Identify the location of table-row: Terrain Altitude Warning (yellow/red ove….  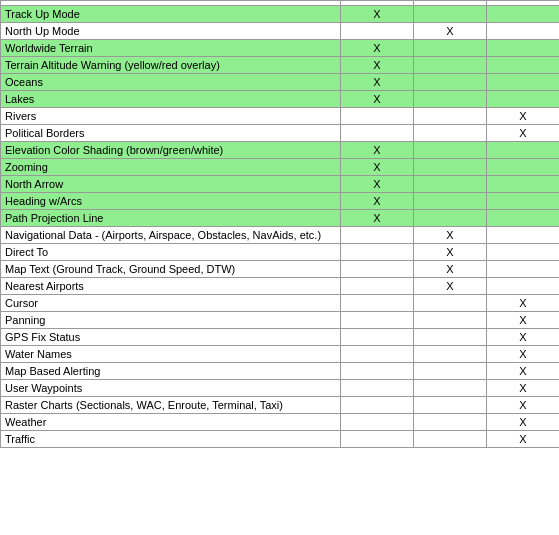
(280, 66).